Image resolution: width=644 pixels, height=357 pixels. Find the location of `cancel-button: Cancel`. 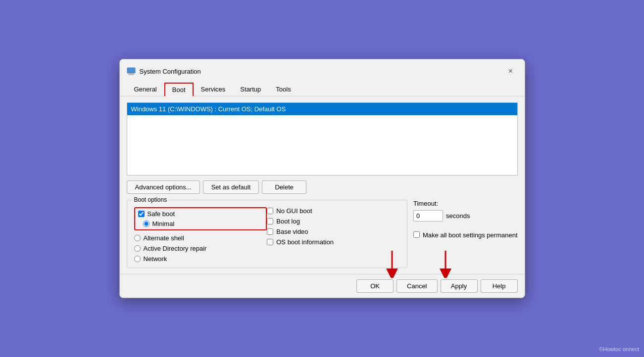

cancel-button: Cancel is located at coordinates (417, 286).